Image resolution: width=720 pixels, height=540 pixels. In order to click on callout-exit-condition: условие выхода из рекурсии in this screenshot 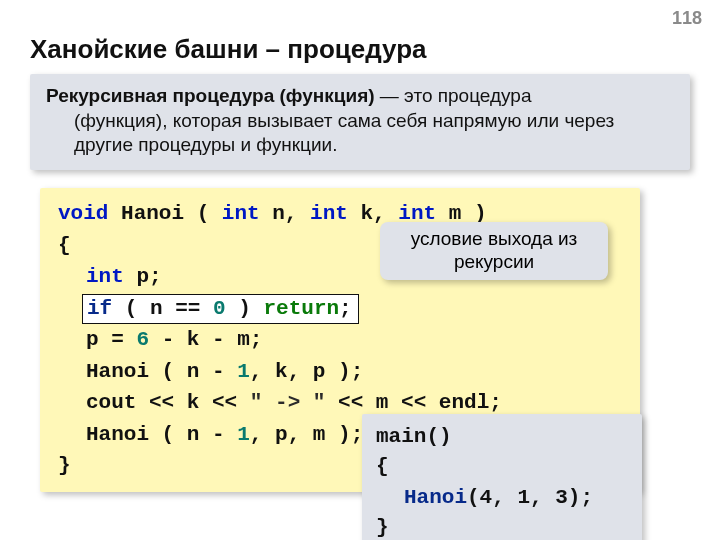, I will do `click(494, 251)`.